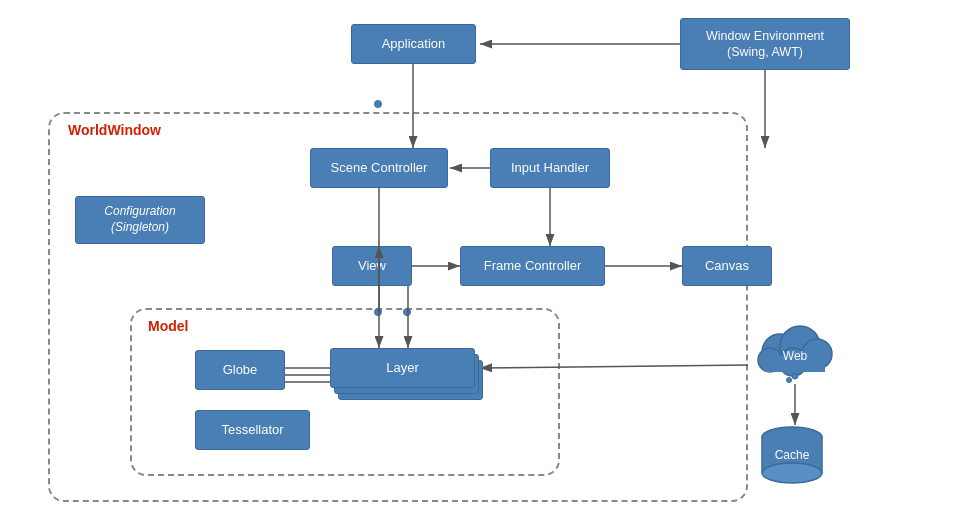 This screenshot has width=976, height=522. I want to click on cache-cylinder: Cache, so click(792, 455).